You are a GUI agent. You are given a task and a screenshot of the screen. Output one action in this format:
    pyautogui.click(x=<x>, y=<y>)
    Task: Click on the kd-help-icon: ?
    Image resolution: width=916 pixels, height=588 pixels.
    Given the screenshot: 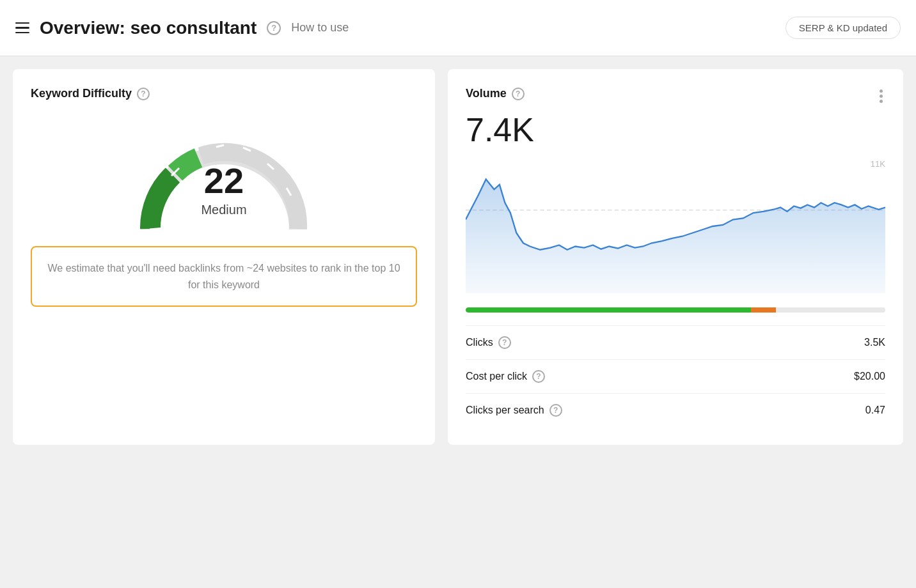 What is the action you would take?
    pyautogui.click(x=143, y=94)
    